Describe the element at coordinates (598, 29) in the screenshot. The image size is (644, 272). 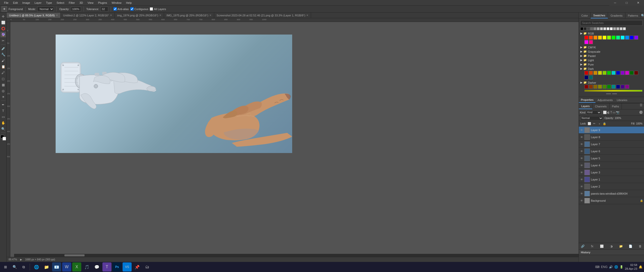
I see `swatch-light1` at that location.